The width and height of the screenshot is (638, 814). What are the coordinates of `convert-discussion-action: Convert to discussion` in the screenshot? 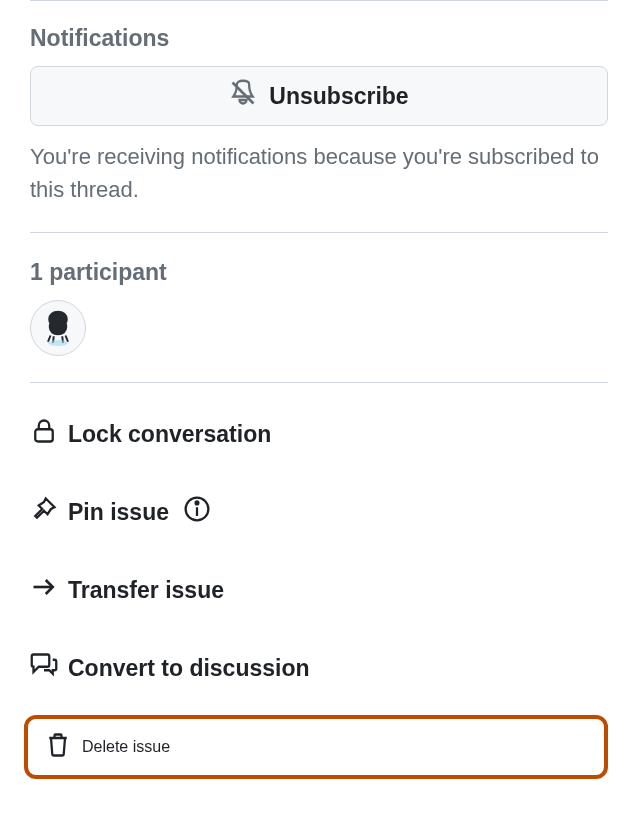 It's located at (170, 668).